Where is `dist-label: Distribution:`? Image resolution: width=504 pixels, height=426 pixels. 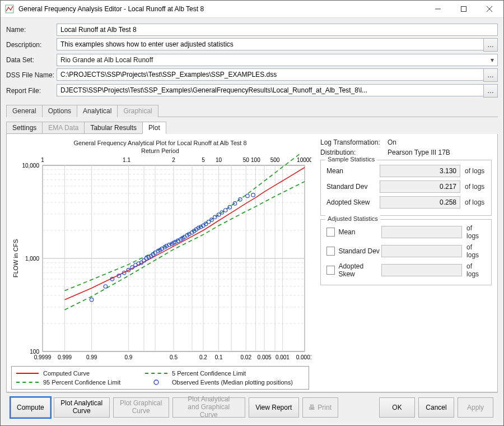 dist-label: Distribution: is located at coordinates (354, 152).